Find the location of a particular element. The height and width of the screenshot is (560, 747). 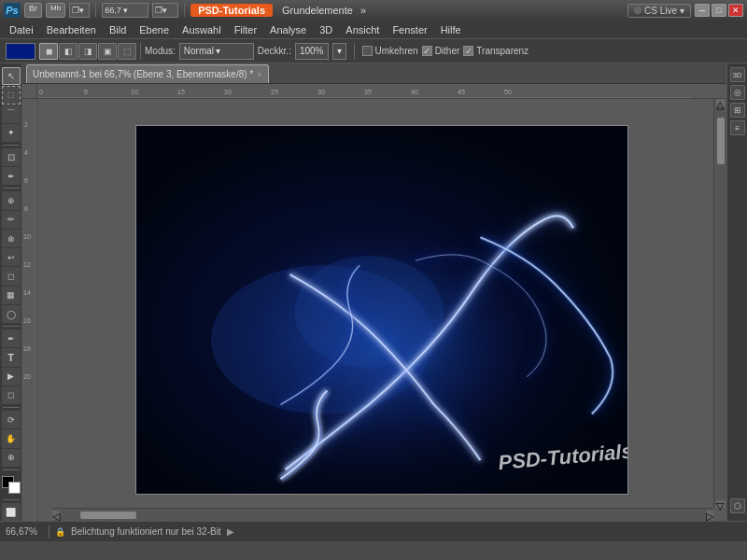

document-tab: Unbenannt-1 bei 66,7% (Ebene 3, Ebenenma… is located at coordinates (148, 74).